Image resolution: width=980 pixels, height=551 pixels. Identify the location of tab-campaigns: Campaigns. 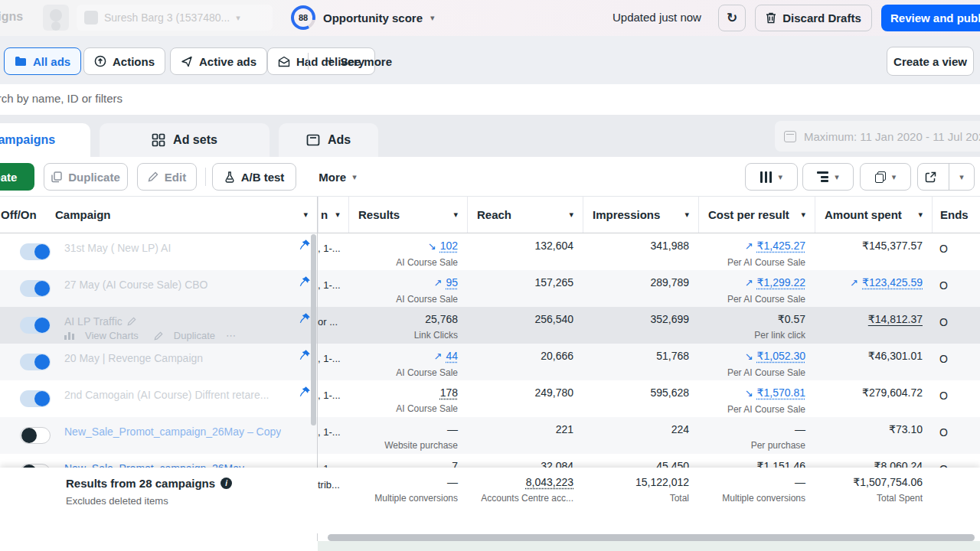
(45, 140).